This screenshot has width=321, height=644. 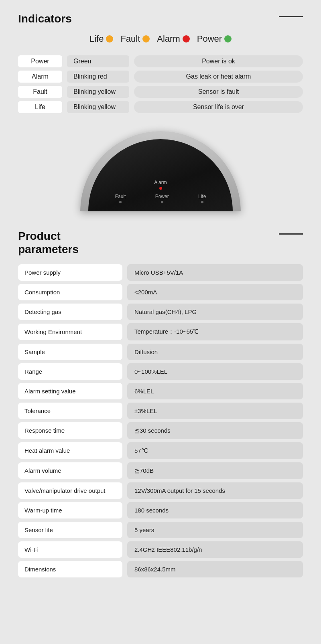 What do you see at coordinates (214, 39) in the screenshot?
I see `legend-power: Power` at bounding box center [214, 39].